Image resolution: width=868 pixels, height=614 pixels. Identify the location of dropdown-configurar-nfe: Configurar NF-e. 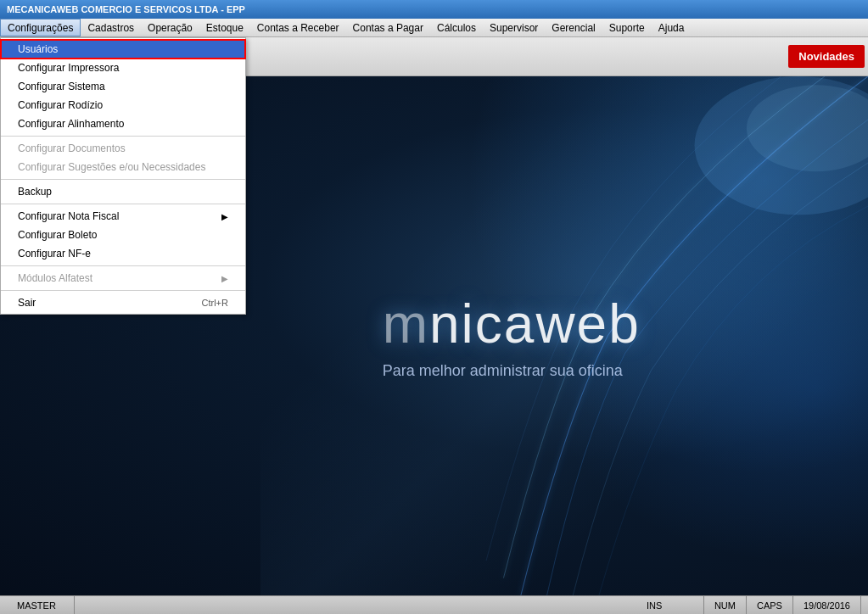
(123, 254).